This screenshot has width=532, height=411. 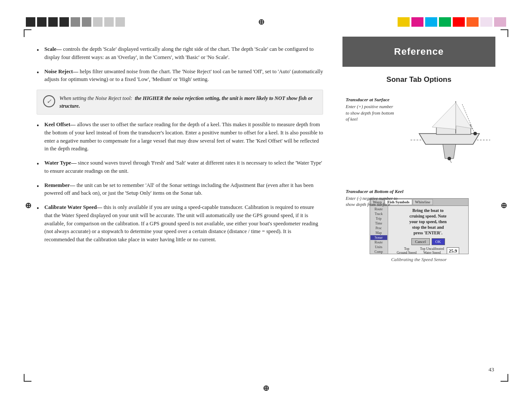 What do you see at coordinates (379, 230) in the screenshot?
I see `calib-sidebar: Route Track Trip Time Pesc Map Sonar Rou…` at bounding box center [379, 230].